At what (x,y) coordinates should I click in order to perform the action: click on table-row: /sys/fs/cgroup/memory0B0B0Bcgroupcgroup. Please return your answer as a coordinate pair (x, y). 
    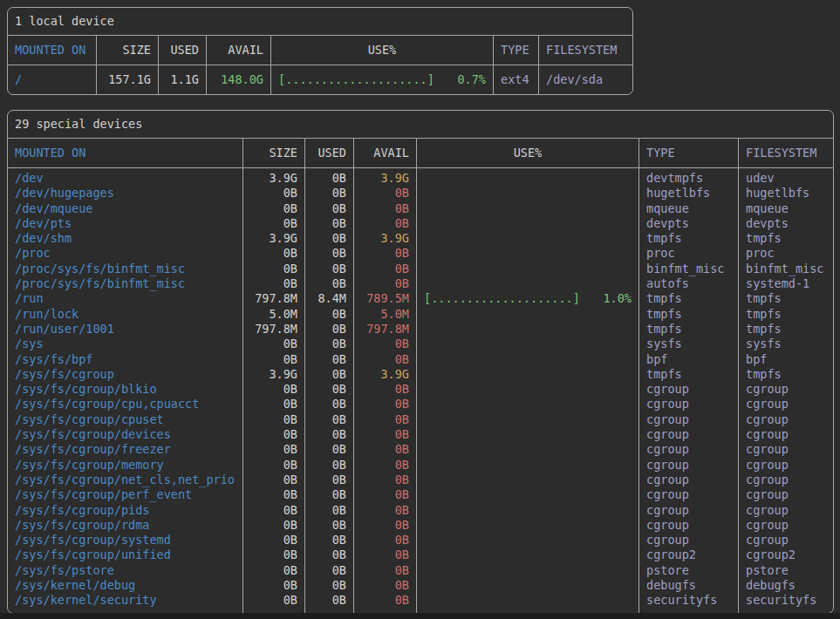
    Looking at the image, I should click on (420, 466).